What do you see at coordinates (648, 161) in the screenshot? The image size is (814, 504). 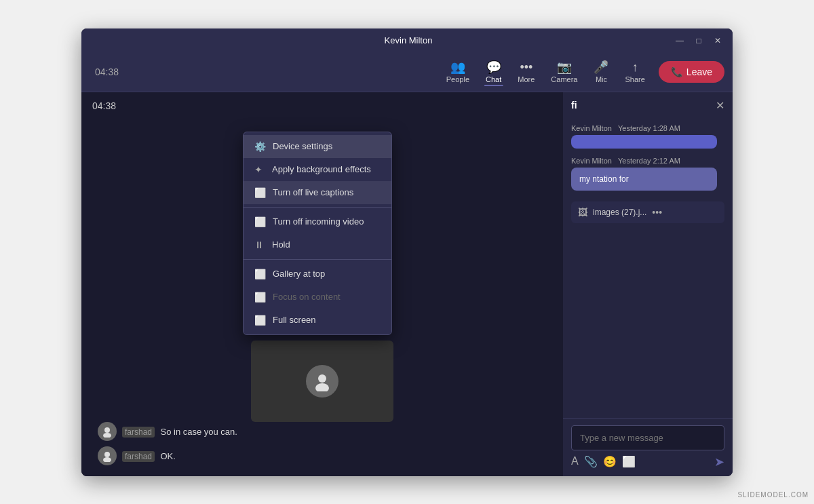 I see `msg-meta-2: Kevin Milton Yesterday 2:12 AM` at bounding box center [648, 161].